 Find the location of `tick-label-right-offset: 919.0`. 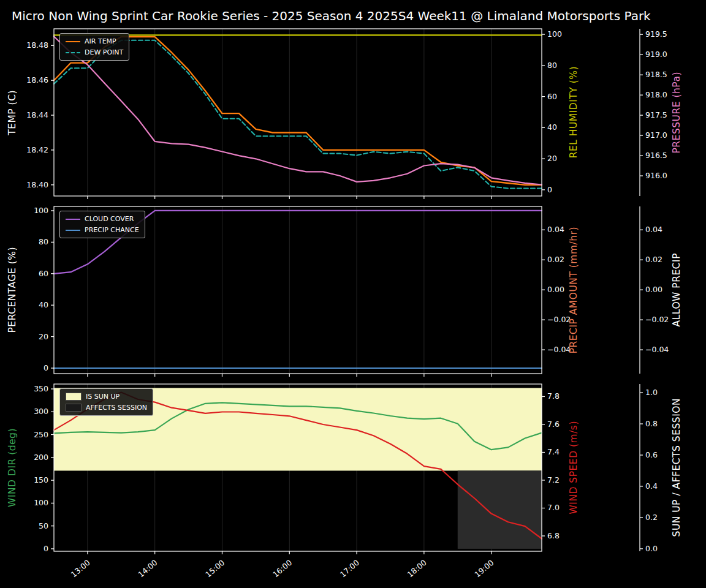

tick-label-right-offset: 919.0 is located at coordinates (656, 54).